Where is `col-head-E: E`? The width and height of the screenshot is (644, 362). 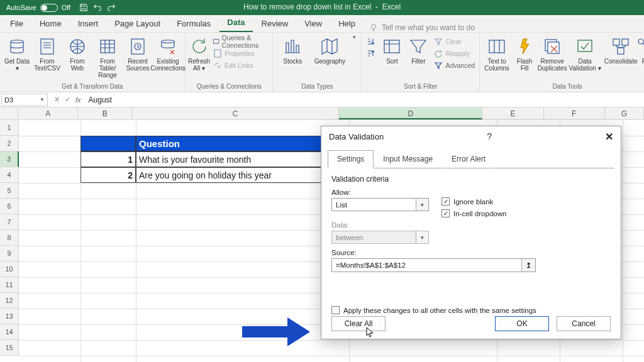
col-head-E: E is located at coordinates (513, 113).